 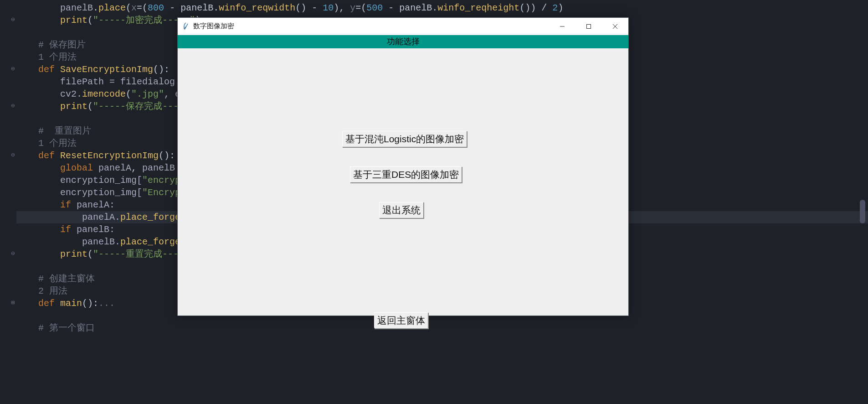 What do you see at coordinates (96, 230) in the screenshot?
I see `code-token: panelB:` at bounding box center [96, 230].